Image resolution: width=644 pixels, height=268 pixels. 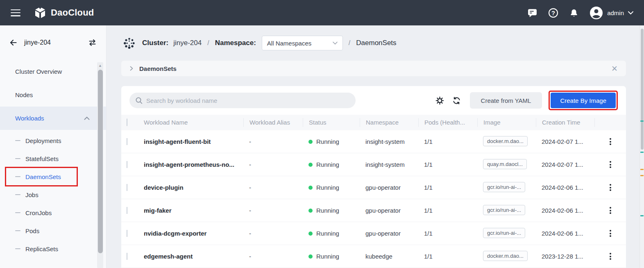 What do you see at coordinates (553, 13) in the screenshot?
I see `help-icon: ?` at bounding box center [553, 13].